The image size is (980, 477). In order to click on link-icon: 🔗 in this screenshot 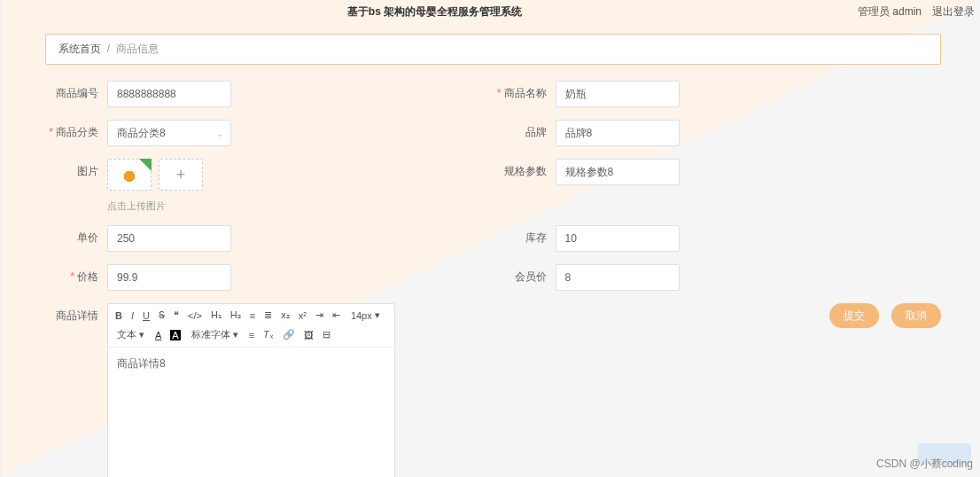, I will do `click(289, 335)`.